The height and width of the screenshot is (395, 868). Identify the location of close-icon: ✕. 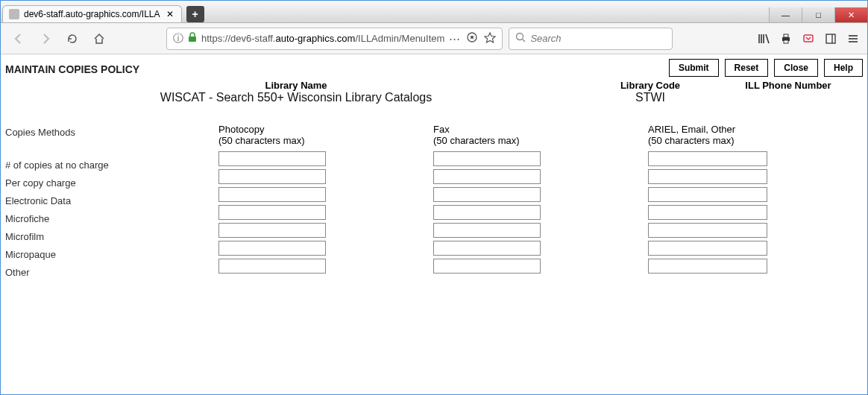
(170, 14).